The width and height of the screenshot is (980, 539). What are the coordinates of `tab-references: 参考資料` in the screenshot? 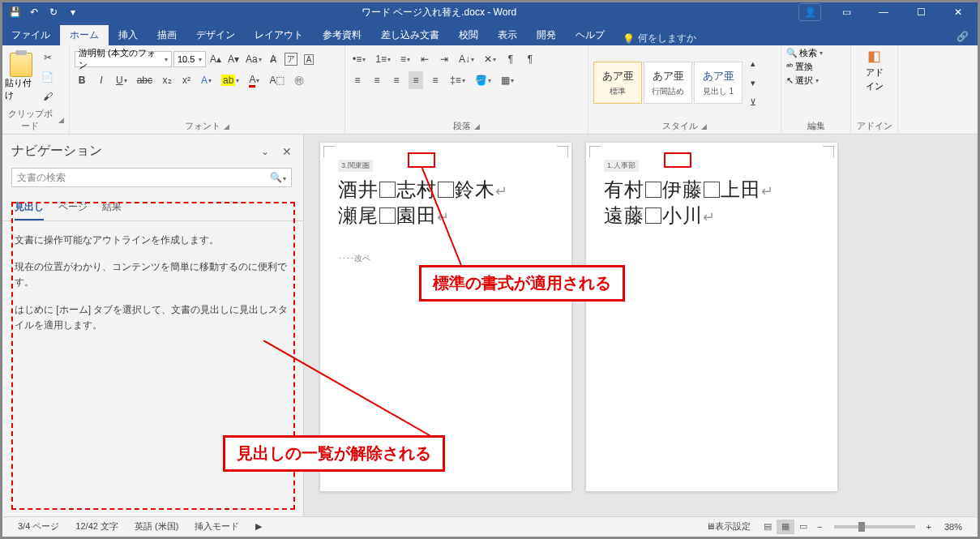 It's located at (342, 36).